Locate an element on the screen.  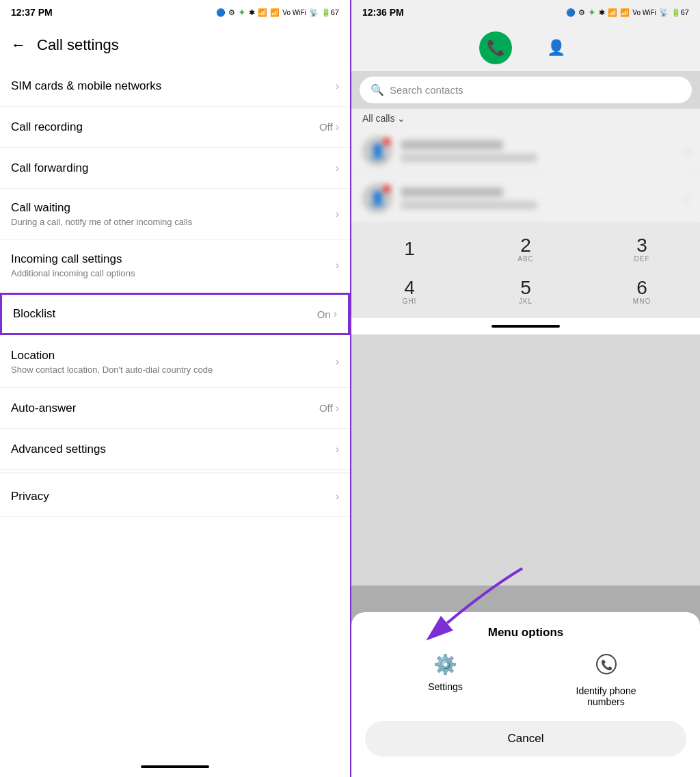
dialpad-key-2: 2 ABC is located at coordinates (526, 249).